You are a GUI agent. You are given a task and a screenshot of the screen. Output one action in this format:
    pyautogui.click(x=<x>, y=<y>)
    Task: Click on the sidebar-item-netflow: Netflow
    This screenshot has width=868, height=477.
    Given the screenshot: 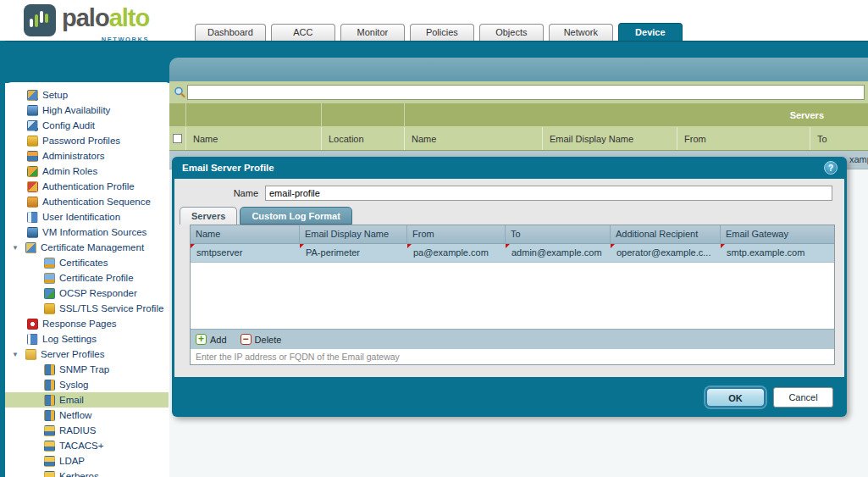 What is the action you would take?
    pyautogui.click(x=86, y=415)
    